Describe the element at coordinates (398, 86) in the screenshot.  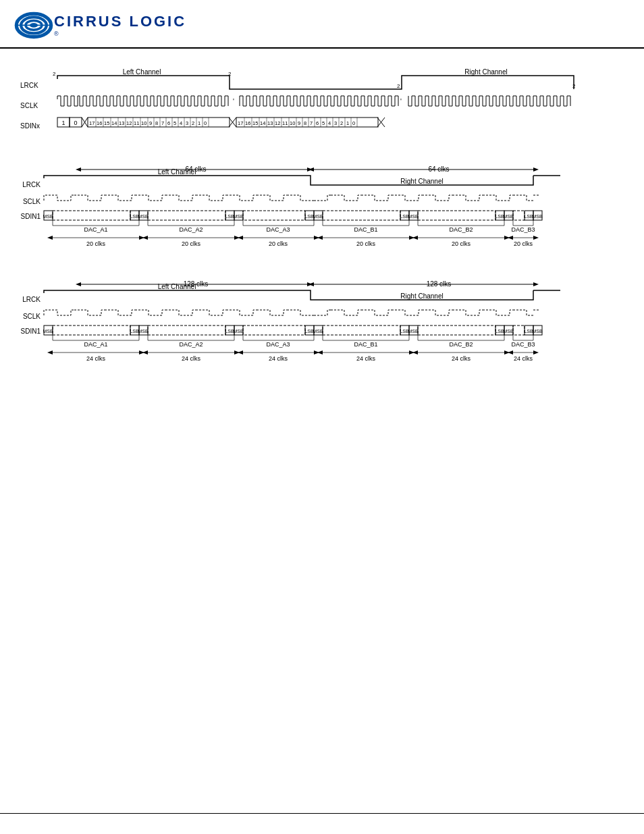
I see `bit-annot-1c: 2` at that location.